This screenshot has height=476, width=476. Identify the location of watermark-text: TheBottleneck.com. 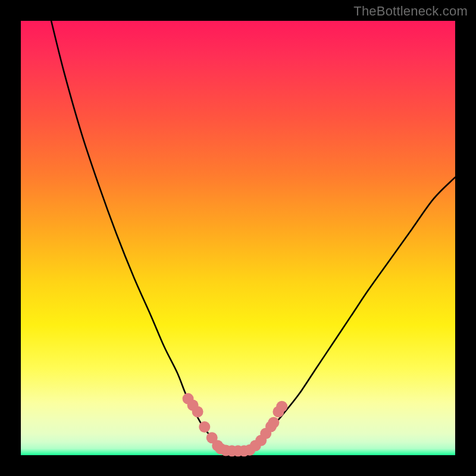
(411, 11).